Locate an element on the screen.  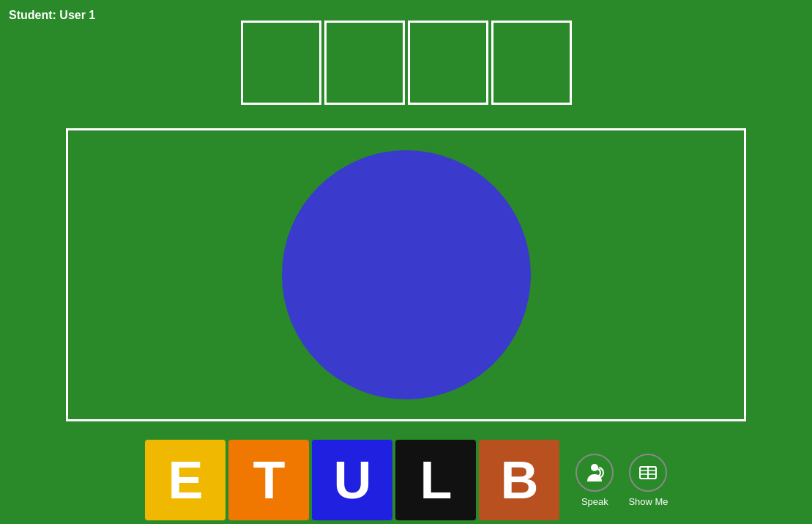
letter-tile-u: U is located at coordinates (352, 480).